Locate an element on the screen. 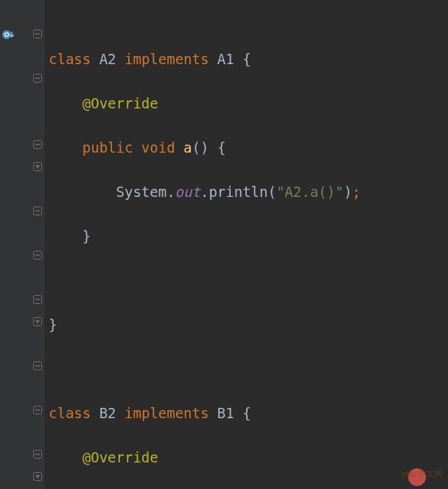 The width and height of the screenshot is (448, 489). override-marker-icon: O is located at coordinates (8, 35).